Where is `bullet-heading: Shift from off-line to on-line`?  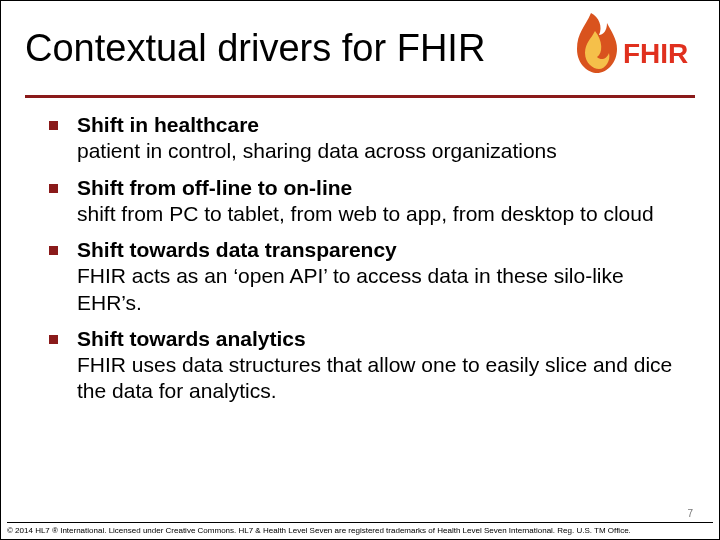
bullet-heading: Shift from off-line to on-line is located at coordinates (214, 188).